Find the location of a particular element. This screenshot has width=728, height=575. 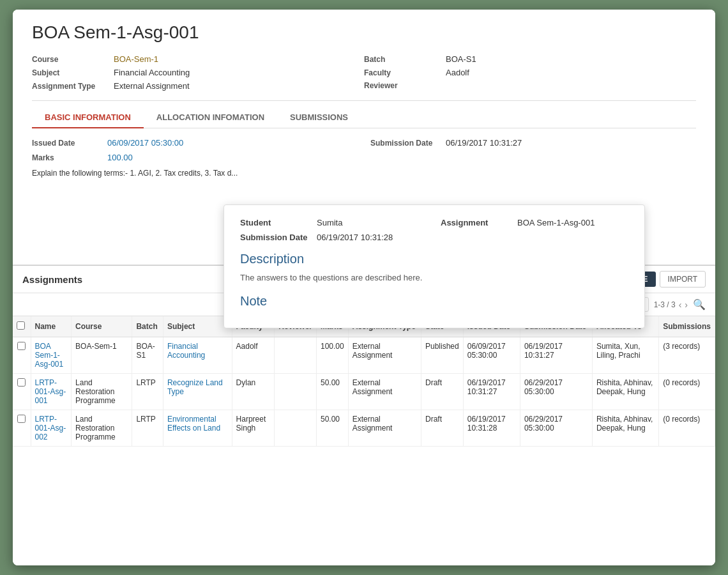

select-all-checkbox is located at coordinates (20, 326).